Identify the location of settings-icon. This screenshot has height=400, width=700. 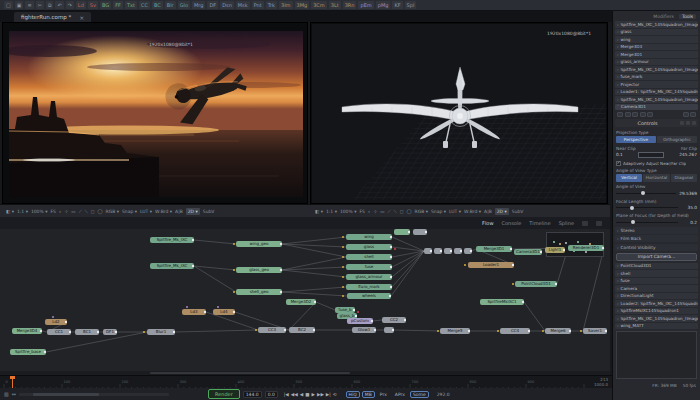
(693, 114).